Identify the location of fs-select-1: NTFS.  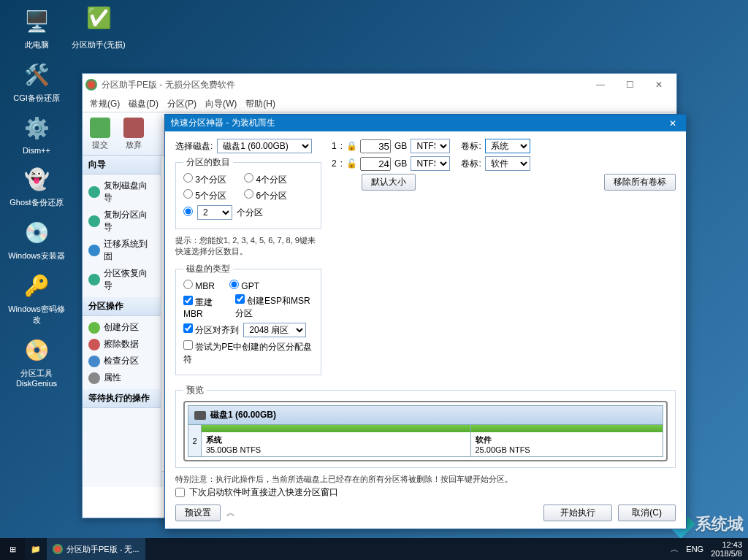
(430, 146).